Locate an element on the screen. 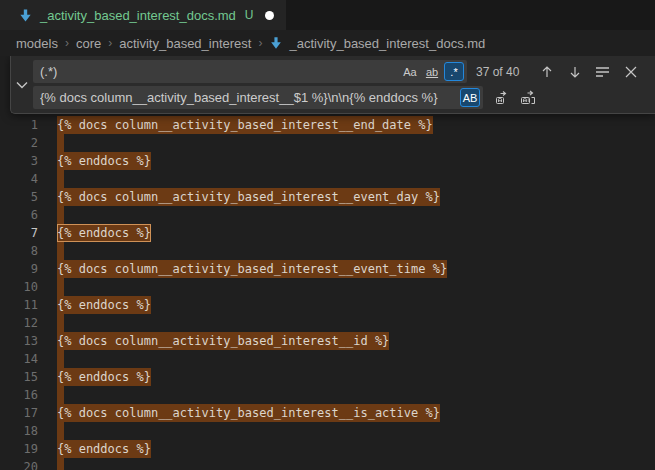 The width and height of the screenshot is (655, 470). previous-match-button is located at coordinates (546, 72).